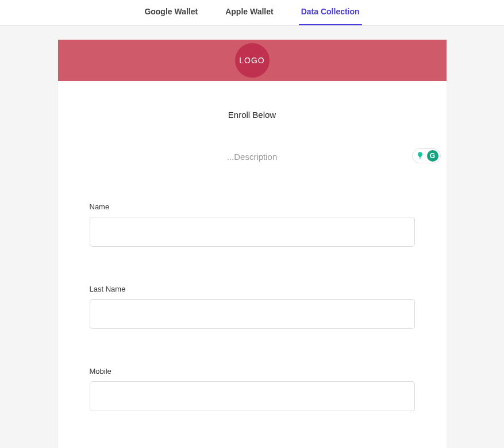 The image size is (504, 448). What do you see at coordinates (252, 396) in the screenshot?
I see `input-mobile` at bounding box center [252, 396].